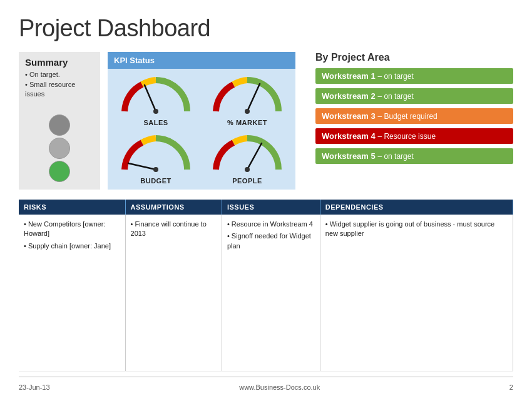  I want to click on summary-bullet-2: Small resource issues, so click(59, 89).